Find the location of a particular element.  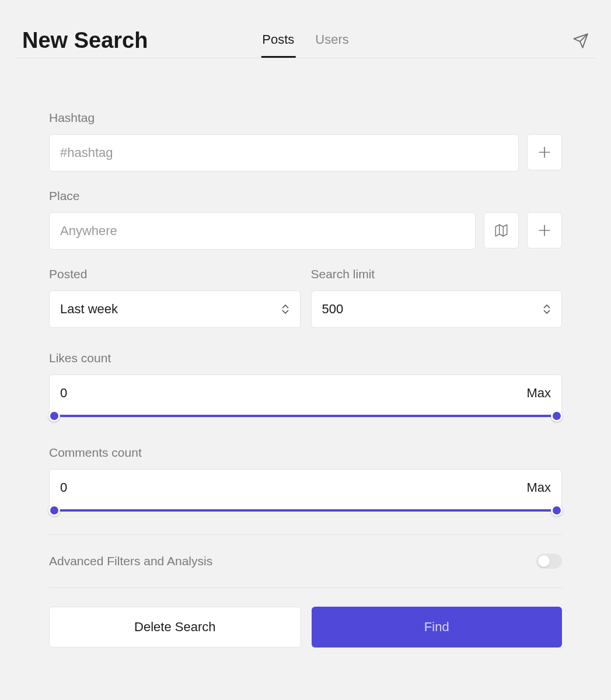

search-limit-field-group: Search limit 500 is located at coordinates (437, 298).